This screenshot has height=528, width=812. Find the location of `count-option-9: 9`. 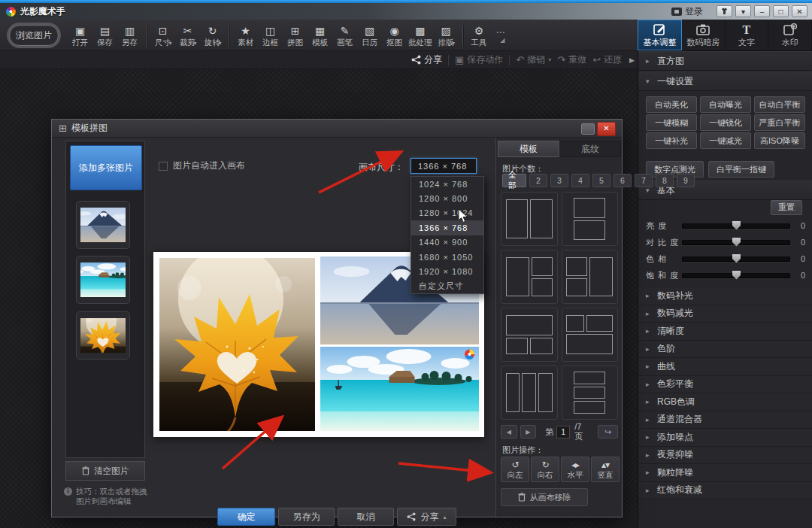

count-option-9: 9 is located at coordinates (686, 181).